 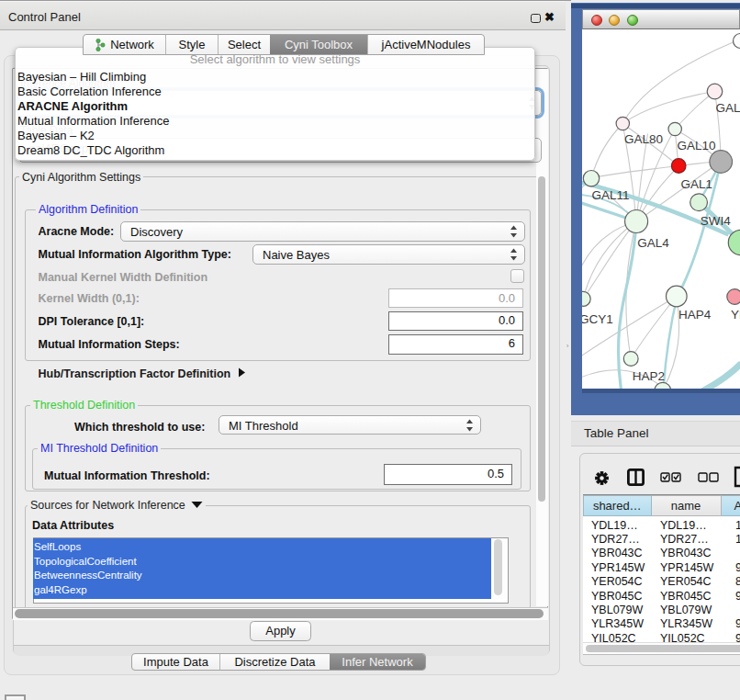 What do you see at coordinates (734, 314) in the screenshot?
I see `svg-text: YD` at bounding box center [734, 314].